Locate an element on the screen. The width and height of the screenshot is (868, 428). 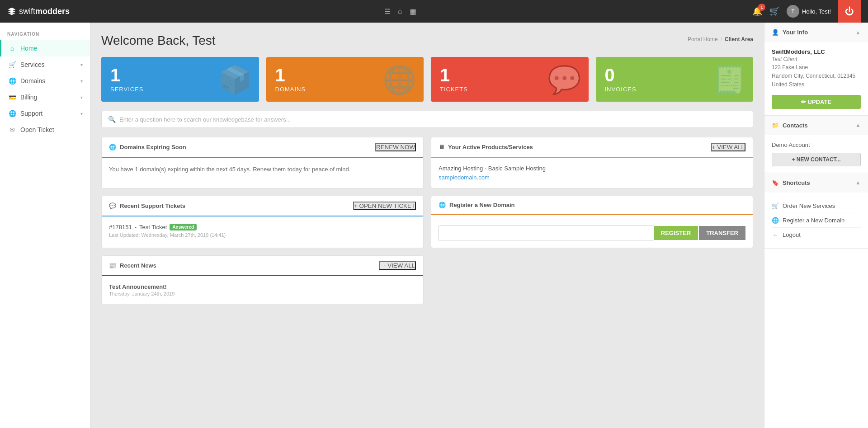
support-icon: 🌐 is located at coordinates (12, 113).